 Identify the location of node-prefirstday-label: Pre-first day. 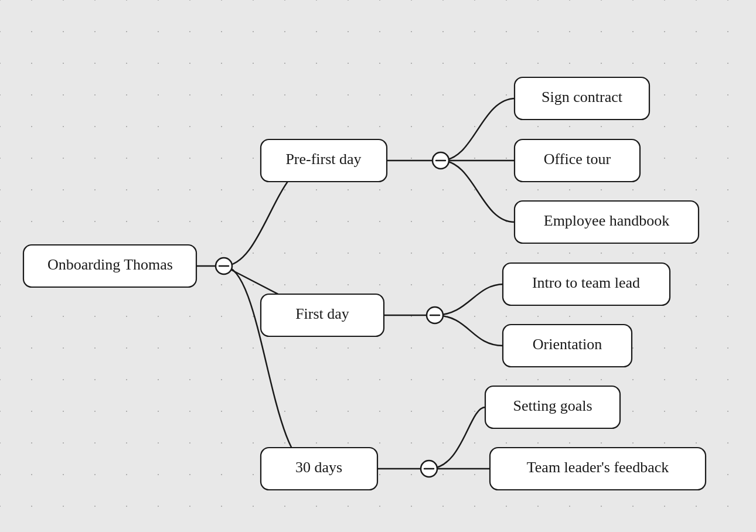
(323, 159).